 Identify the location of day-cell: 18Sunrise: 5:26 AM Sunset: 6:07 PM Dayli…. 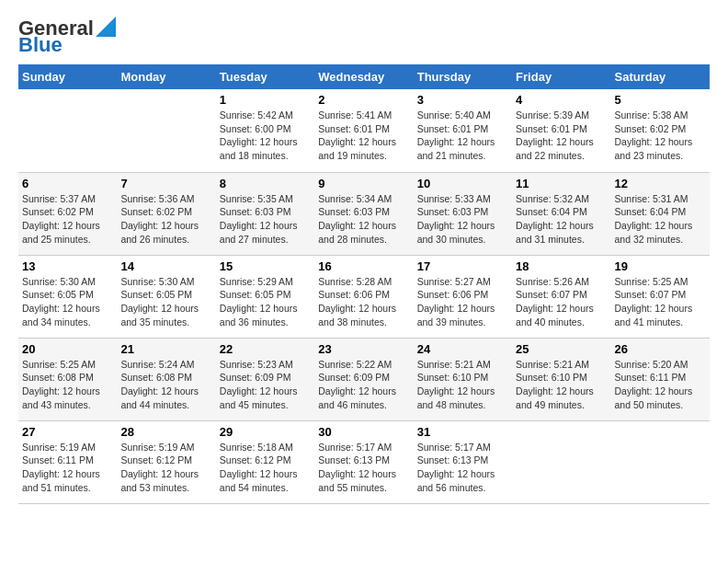
(561, 296).